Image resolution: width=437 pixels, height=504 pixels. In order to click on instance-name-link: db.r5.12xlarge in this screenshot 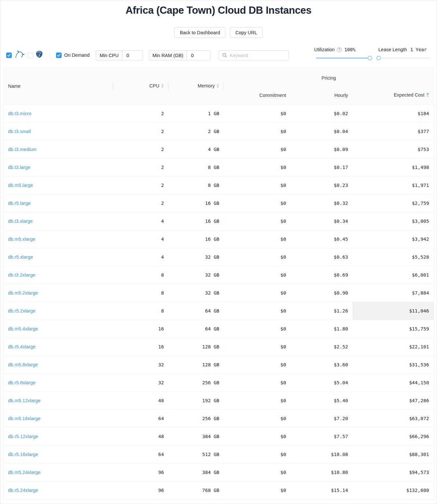, I will do `click(23, 436)`.